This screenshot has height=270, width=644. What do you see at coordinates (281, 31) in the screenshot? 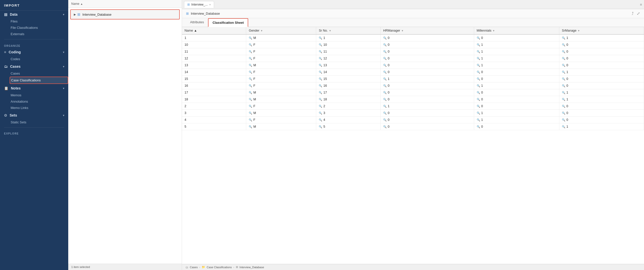
I see `col-gender: Gender ▼` at bounding box center [281, 31].